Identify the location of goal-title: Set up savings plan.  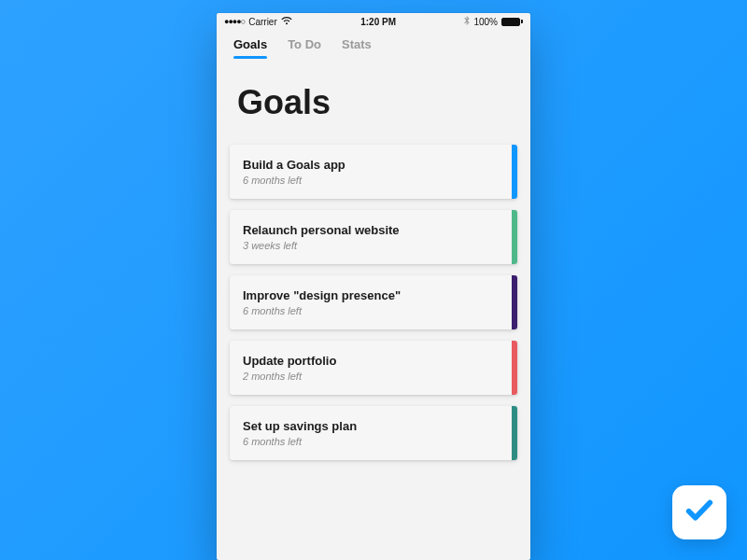
(371, 426).